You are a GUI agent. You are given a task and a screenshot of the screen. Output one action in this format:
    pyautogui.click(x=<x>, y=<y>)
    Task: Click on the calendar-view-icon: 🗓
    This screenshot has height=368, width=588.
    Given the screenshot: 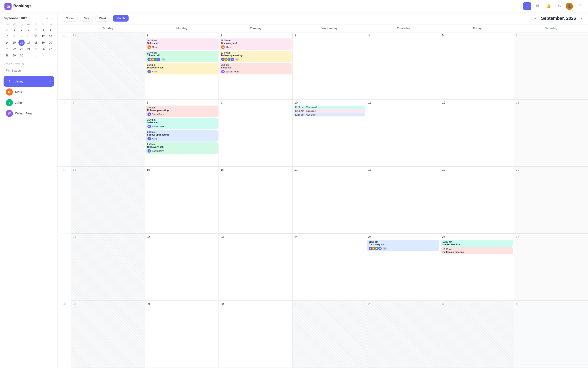 What is the action you would take?
    pyautogui.click(x=538, y=6)
    